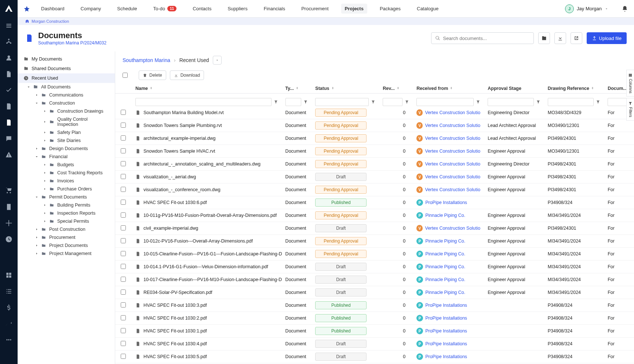  Describe the element at coordinates (587, 9) in the screenshot. I see `user-menu: J Jay Morgan` at that location.